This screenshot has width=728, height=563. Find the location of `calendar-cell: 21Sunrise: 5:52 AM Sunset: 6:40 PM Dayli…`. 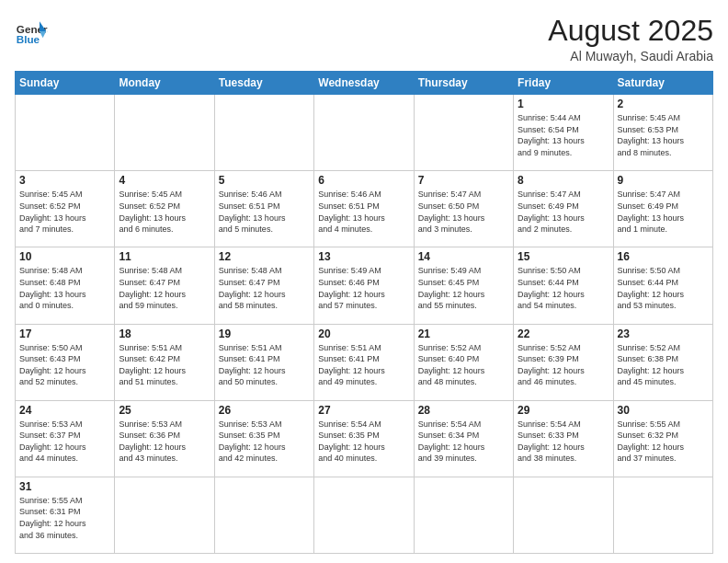

calendar-cell: 21Sunrise: 5:52 AM Sunset: 6:40 PM Dayli… is located at coordinates (463, 362).